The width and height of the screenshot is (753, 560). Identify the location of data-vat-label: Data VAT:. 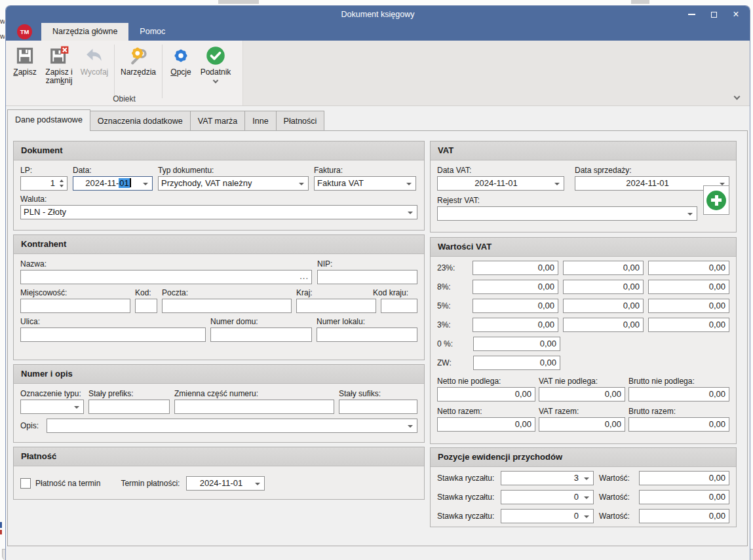
(501, 170).